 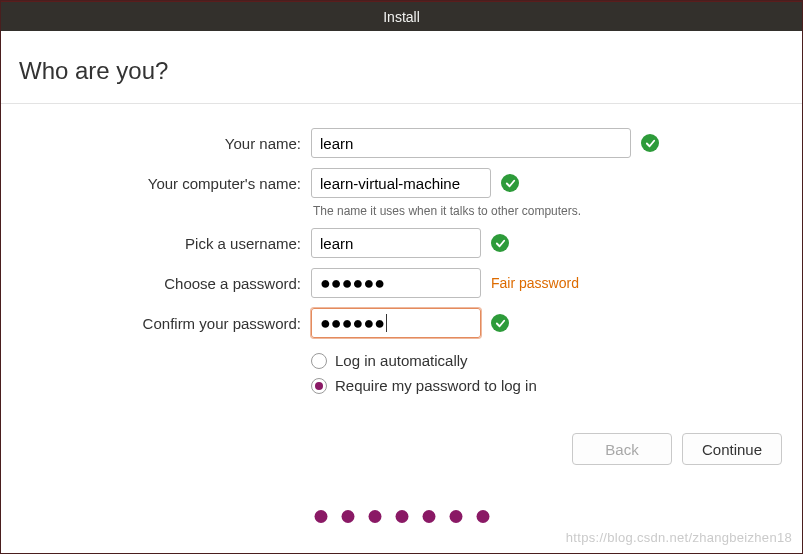 I want to click on label-confirm: Confirm your password:, so click(x=156, y=324).